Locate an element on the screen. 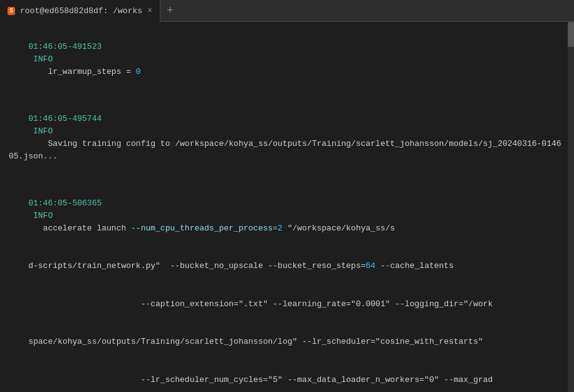 The width and height of the screenshot is (574, 392). log-line-5: --lr_scheduler_num_cycles="5" --max_data… is located at coordinates (287, 377).